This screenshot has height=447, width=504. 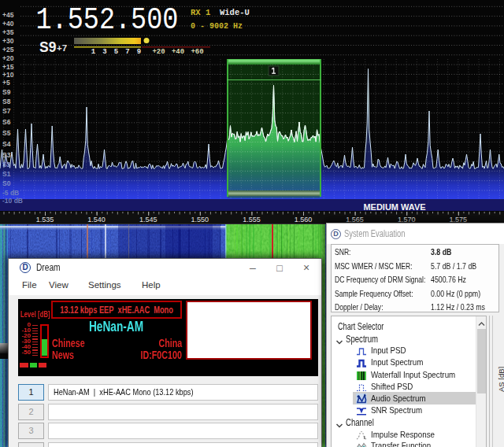 What do you see at coordinates (8, 75) in the screenshot?
I see `svg-text: +10` at bounding box center [8, 75].